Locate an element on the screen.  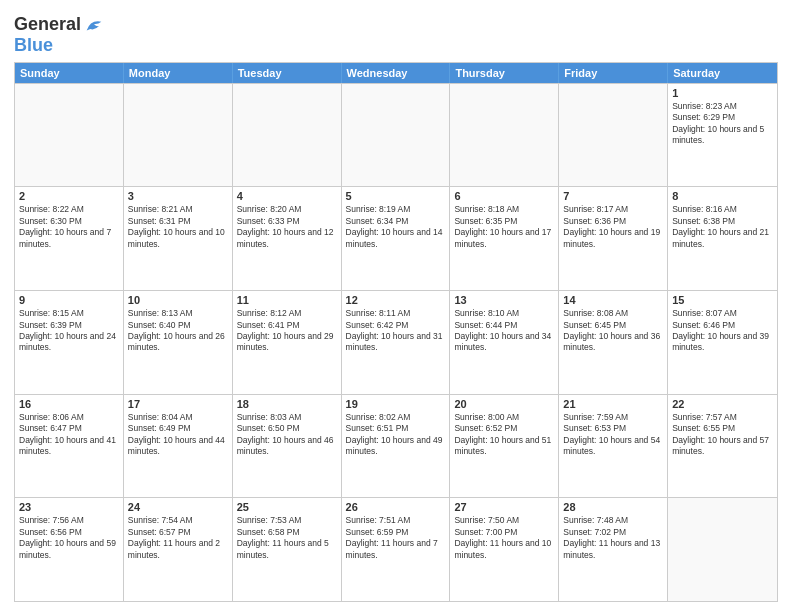
day-number: 13 is located at coordinates (504, 300).